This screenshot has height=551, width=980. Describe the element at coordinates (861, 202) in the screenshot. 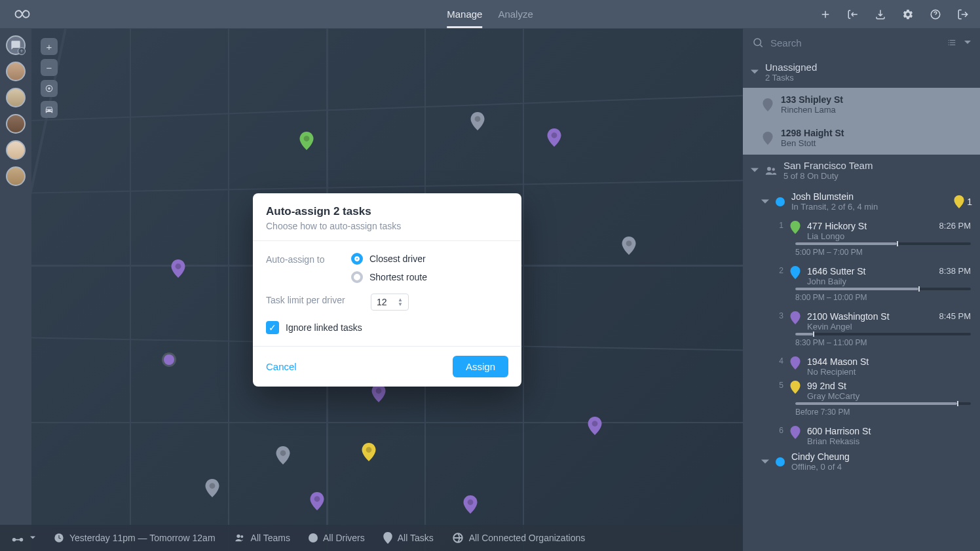

I see `driver-row: Josh BlumsteinIn Transit, 2 of 6, 4 min …` at that location.